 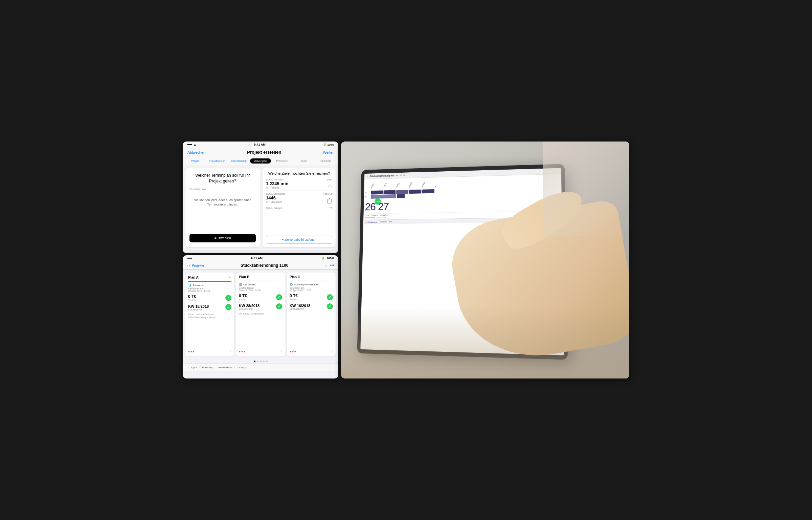 What do you see at coordinates (261, 161) in the screenshot?
I see `step-zielvorgabe: Zielvorgabe` at bounding box center [261, 161].